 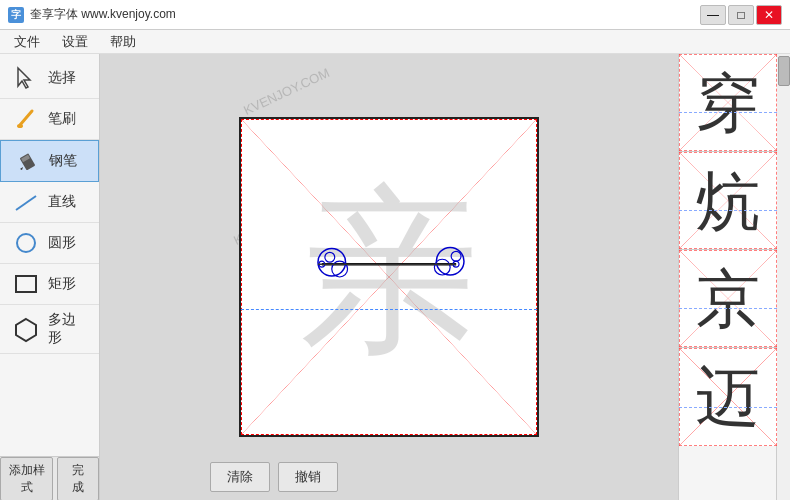 I want to click on done-button: 完成, so click(x=78, y=479).